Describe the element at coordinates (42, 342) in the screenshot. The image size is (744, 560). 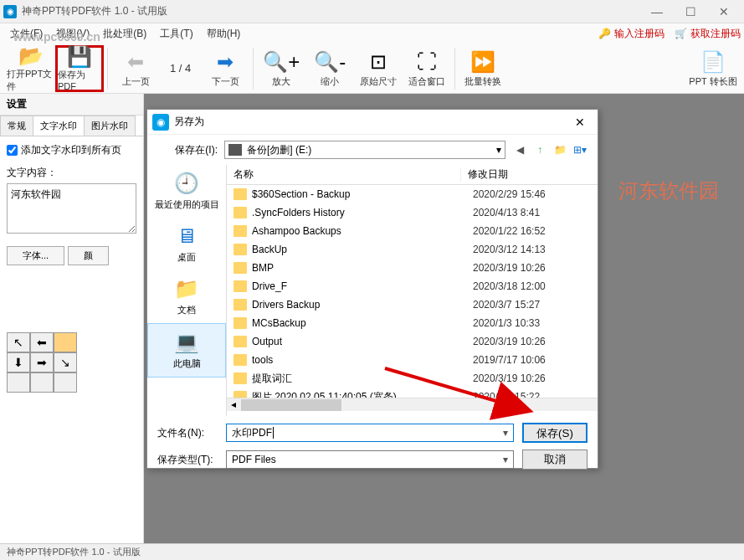
I see `pos-n: ⬅` at that location.